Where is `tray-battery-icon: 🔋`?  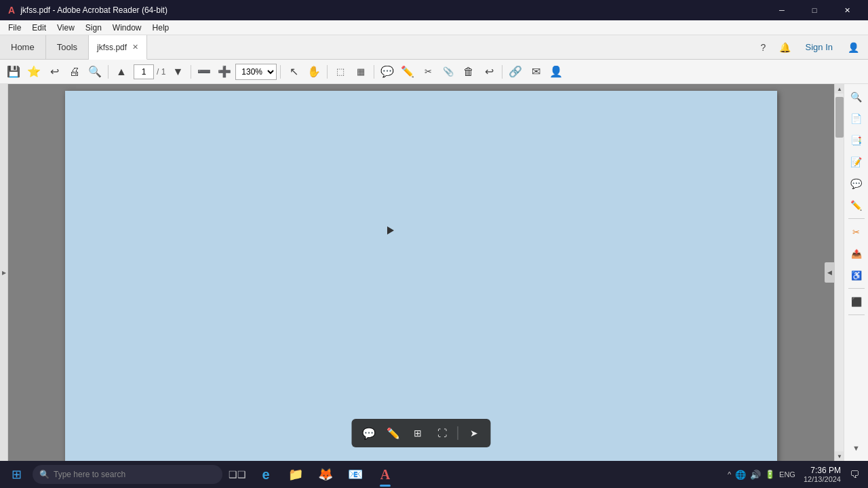
tray-battery-icon: 🔋 is located at coordinates (770, 474).